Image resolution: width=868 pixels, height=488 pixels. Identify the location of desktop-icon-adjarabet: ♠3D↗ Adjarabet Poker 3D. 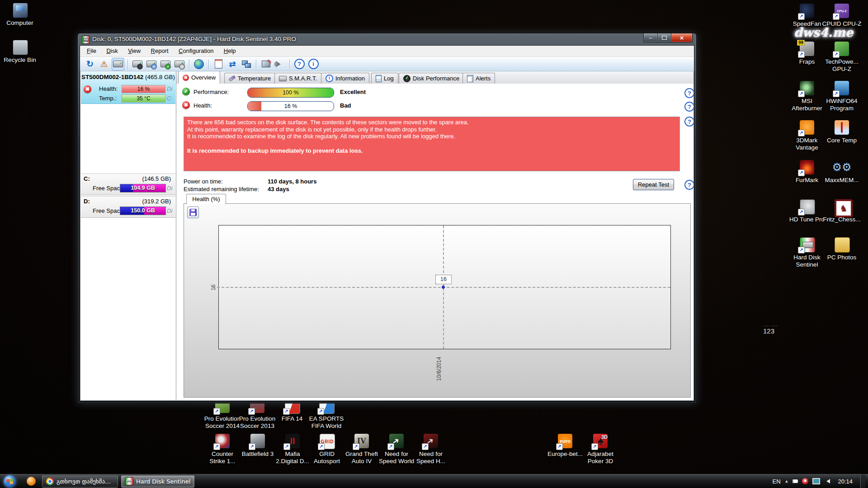
(600, 449).